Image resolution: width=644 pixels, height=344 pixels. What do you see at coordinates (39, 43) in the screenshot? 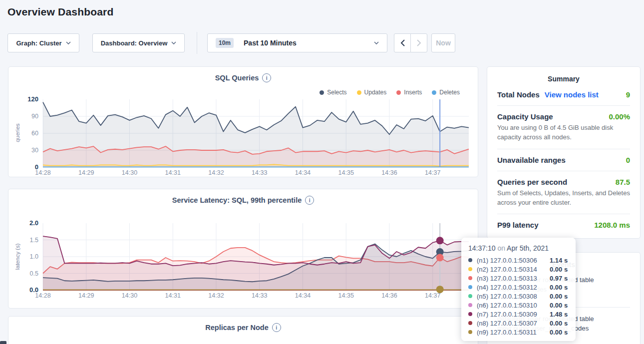
I see `graph-dropdown-label: Graph: Cluster` at bounding box center [39, 43].